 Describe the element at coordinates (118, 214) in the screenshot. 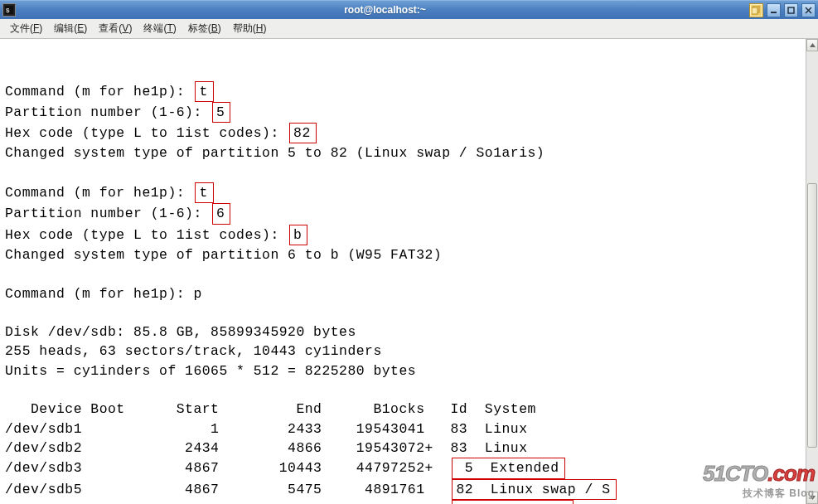

I see `partition-line: Partition number (1-6): 6` at that location.